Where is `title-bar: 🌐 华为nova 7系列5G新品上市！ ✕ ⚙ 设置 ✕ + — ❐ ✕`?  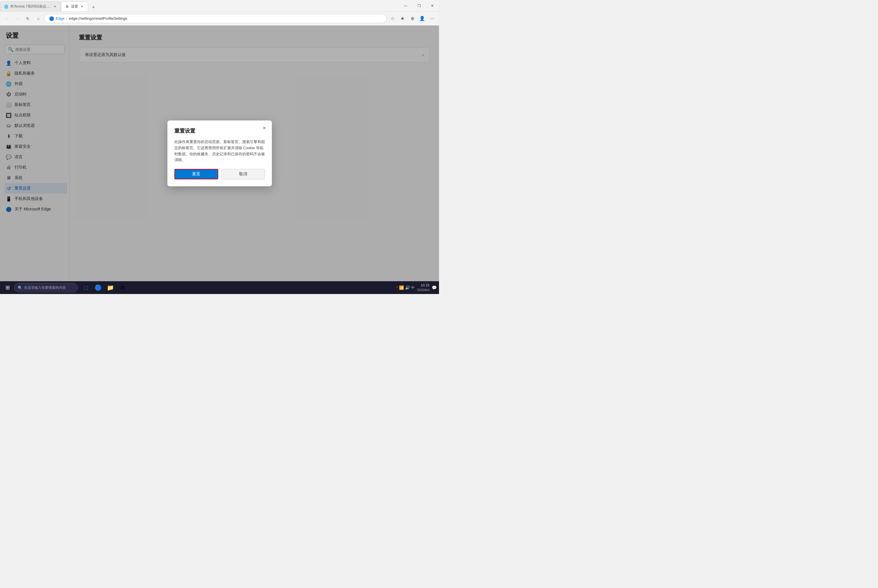
title-bar: 🌐 华为nova 7系列5G新品上市！ ✕ ⚙ 设置 ✕ + — ❐ ✕ is located at coordinates (220, 6).